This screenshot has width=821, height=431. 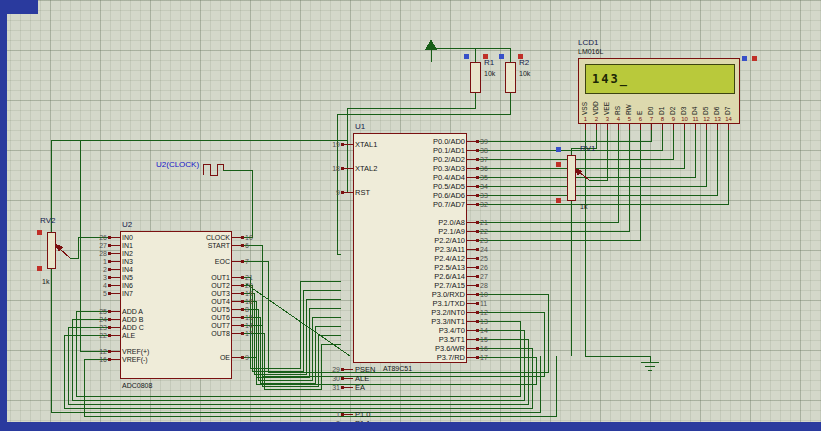 What do you see at coordinates (410, 426) in the screenshot?
I see `sheet-border-bottom` at bounding box center [410, 426].